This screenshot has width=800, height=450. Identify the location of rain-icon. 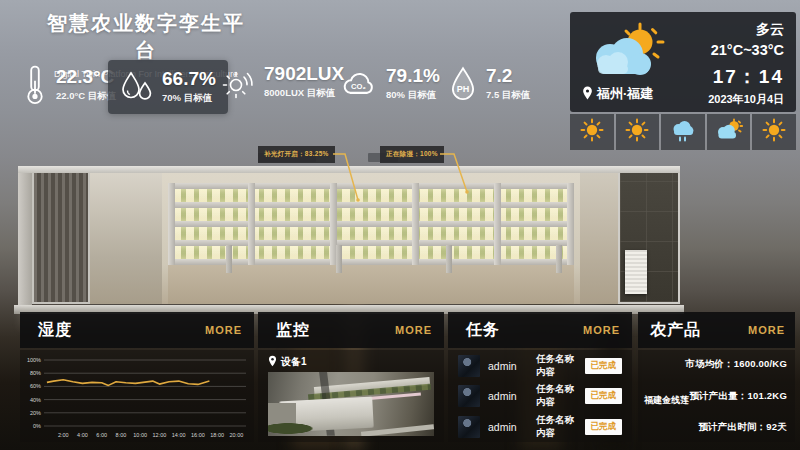
(683, 132).